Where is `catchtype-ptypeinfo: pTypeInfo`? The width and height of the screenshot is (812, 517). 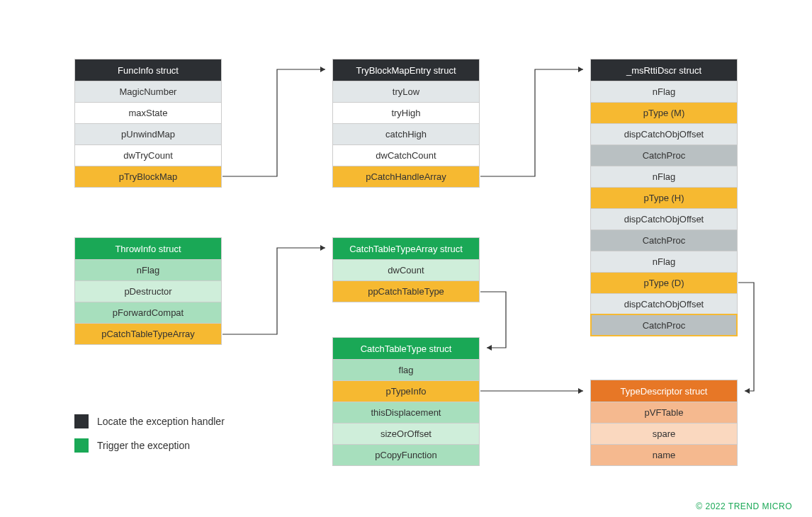 catchtype-ptypeinfo: pTypeInfo is located at coordinates (406, 391).